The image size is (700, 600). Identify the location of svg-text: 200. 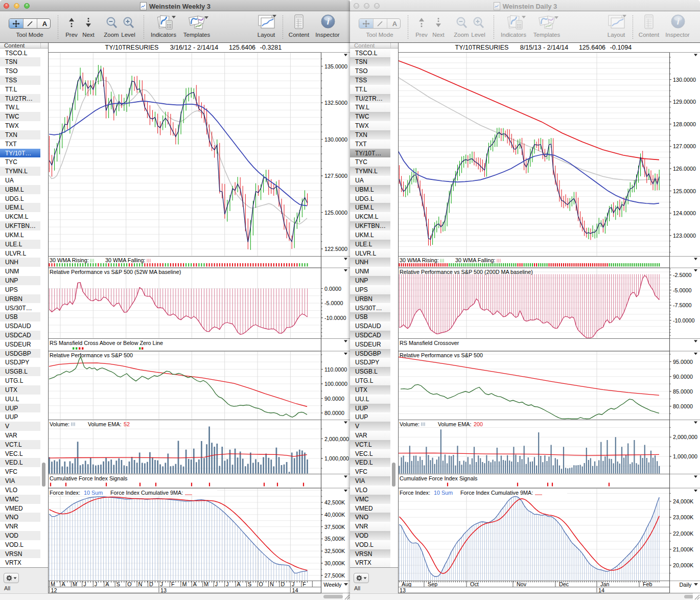
(478, 424).